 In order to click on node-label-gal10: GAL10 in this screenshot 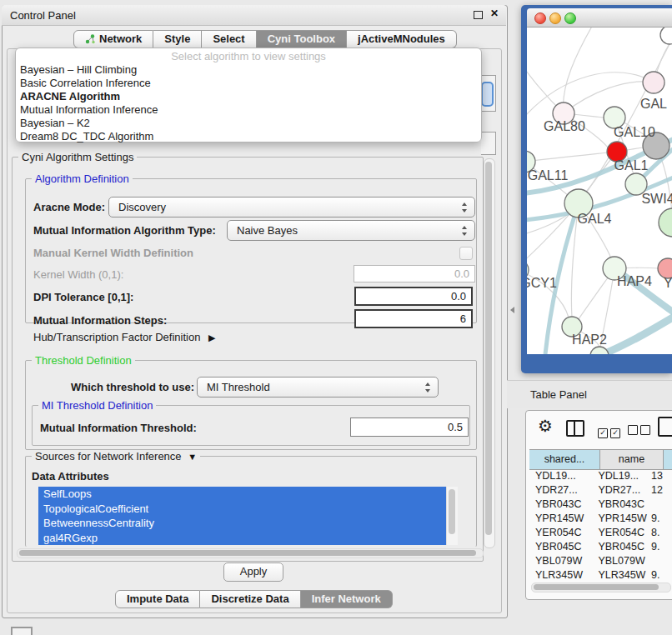, I will do `click(634, 132)`.